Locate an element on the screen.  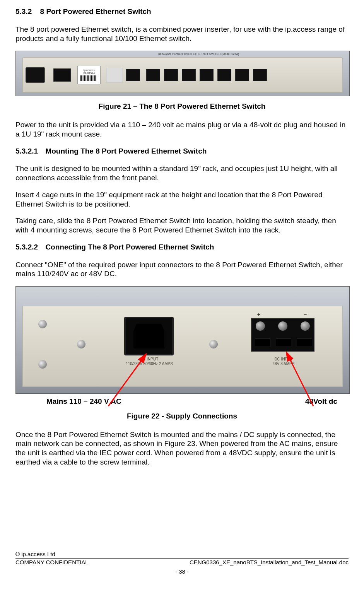
paragraph: The 8 port powered Ethernet switch, is a… is located at coordinates (182, 34).